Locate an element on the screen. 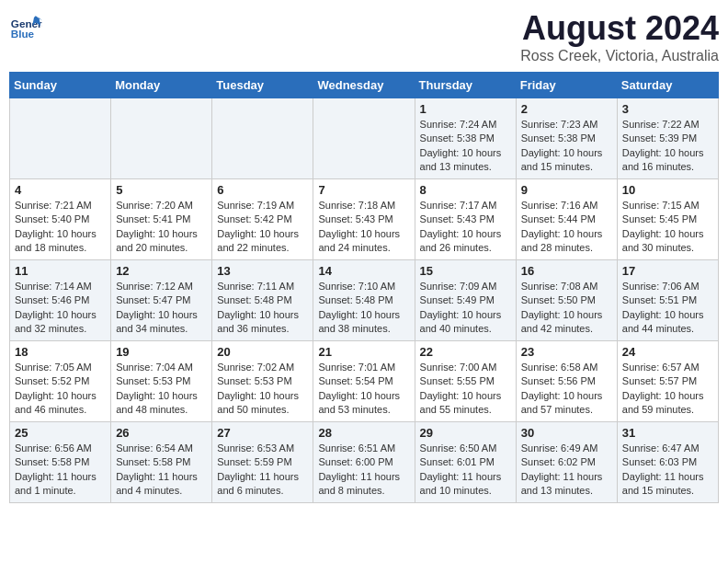  week-row-5: 25Sunrise: 6:56 AM Sunset: 5:58 PM Dayli… is located at coordinates (364, 463).